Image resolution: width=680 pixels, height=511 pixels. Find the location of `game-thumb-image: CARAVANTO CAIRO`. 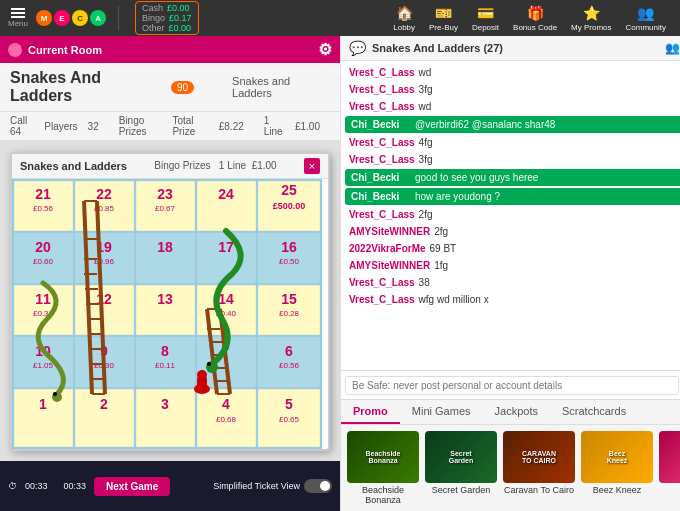

game-thumb-image: CARAVANTO CAIRO is located at coordinates (539, 457).